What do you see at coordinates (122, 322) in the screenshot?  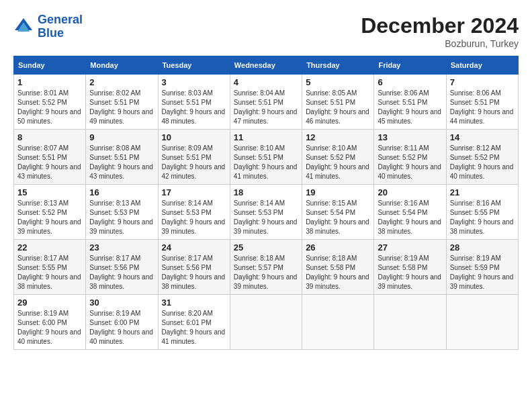 I see `calendar-cell: 30Sunrise: 8:19 AM Sunset: 6:00 PM Dayli…` at bounding box center [122, 322].